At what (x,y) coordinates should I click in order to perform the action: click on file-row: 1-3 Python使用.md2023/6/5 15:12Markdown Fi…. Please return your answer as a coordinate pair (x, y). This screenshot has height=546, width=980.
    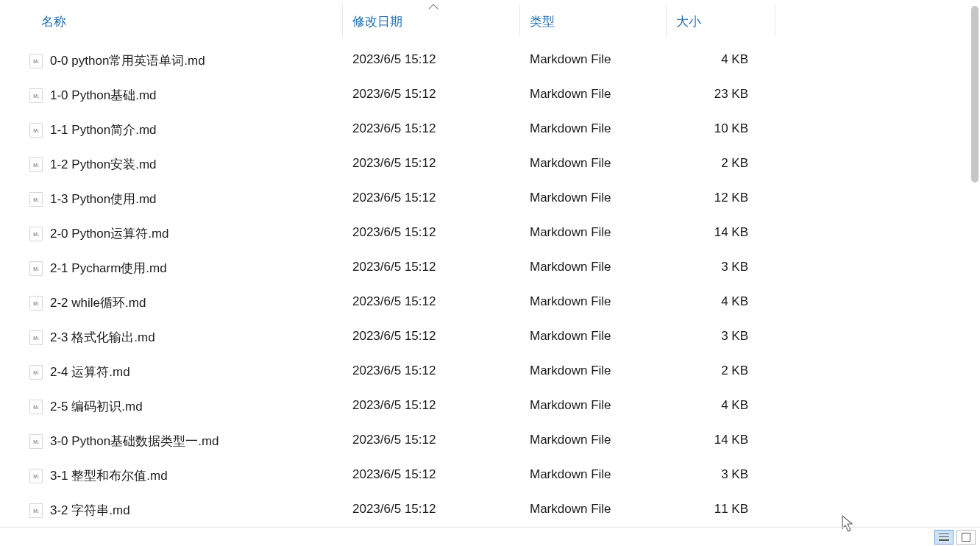
    Looking at the image, I should click on (483, 199).